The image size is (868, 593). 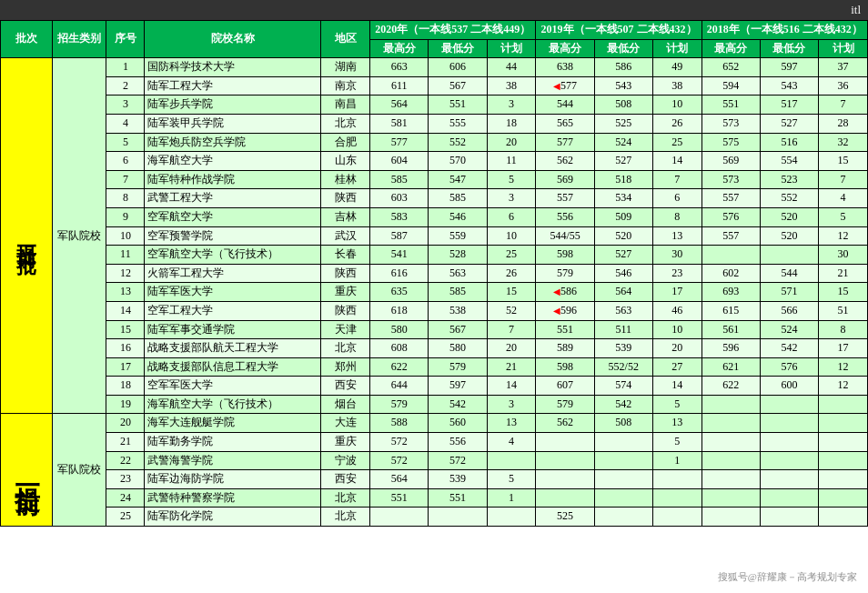 What do you see at coordinates (233, 517) in the screenshot?
I see `row-name: 陆军防化学院` at bounding box center [233, 517].